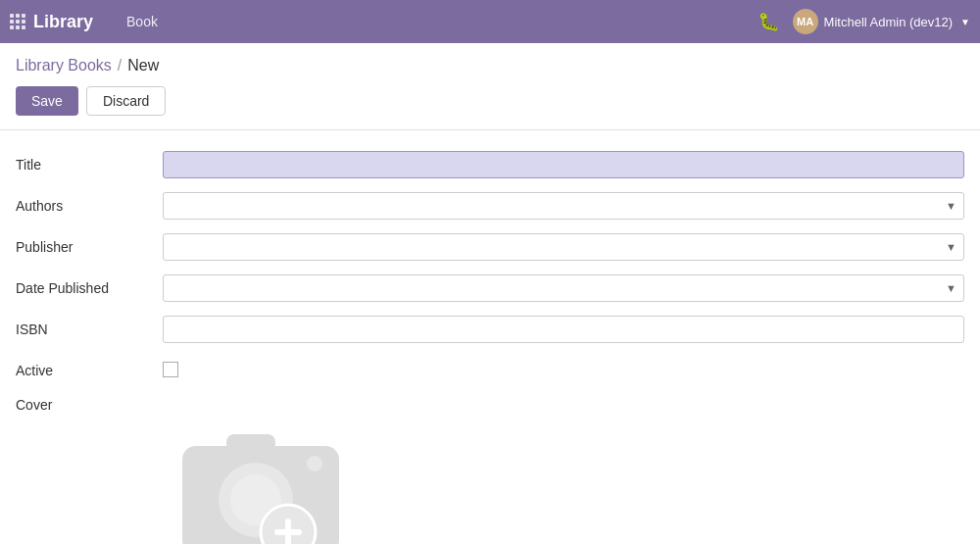 The image size is (980, 544). I want to click on title-label: Title, so click(89, 165).